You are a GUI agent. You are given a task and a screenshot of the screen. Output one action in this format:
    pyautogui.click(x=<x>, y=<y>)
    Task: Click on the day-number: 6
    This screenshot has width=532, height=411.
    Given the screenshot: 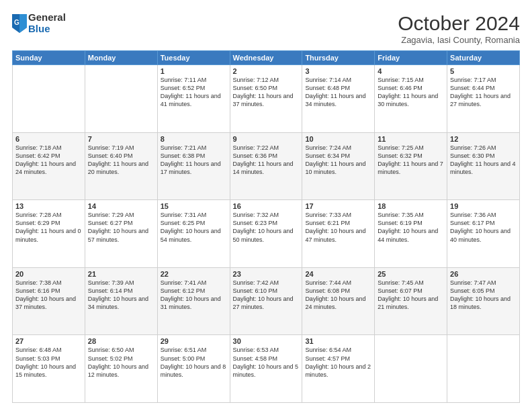 What is the action you would take?
    pyautogui.click(x=48, y=139)
    